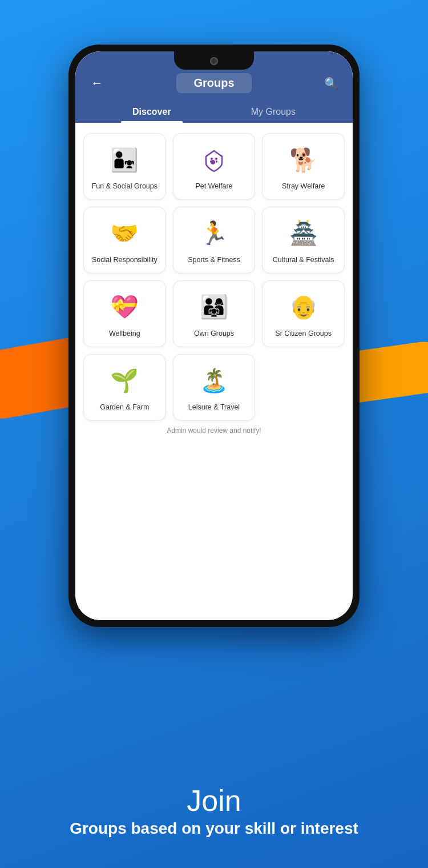  I want to click on garden-farm-label: Garden & Farm, so click(124, 408).